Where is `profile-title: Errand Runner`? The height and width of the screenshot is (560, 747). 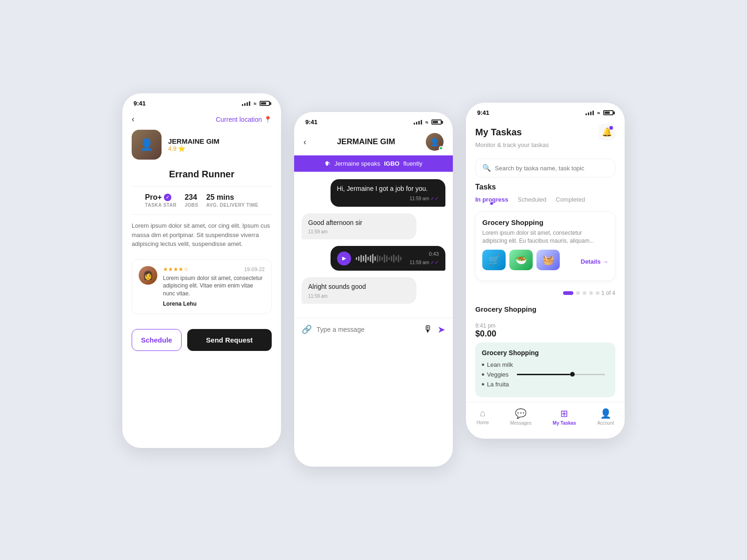 profile-title: Errand Runner is located at coordinates (202, 176).